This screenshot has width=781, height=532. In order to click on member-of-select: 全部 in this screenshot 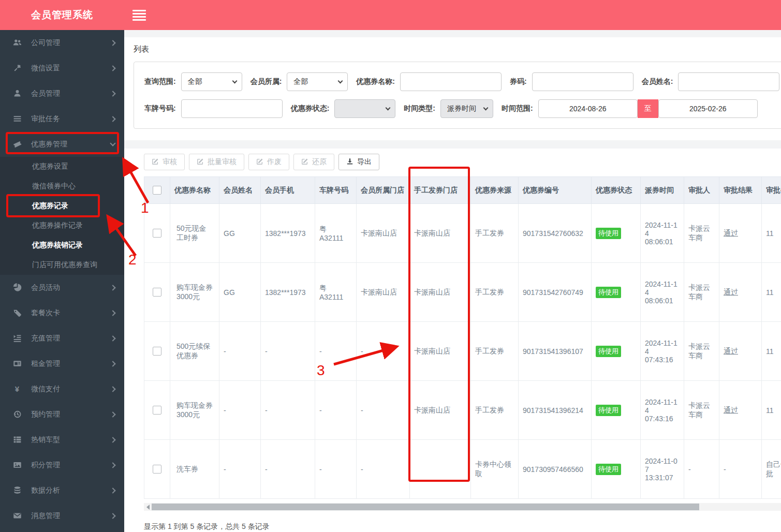, I will do `click(317, 82)`.